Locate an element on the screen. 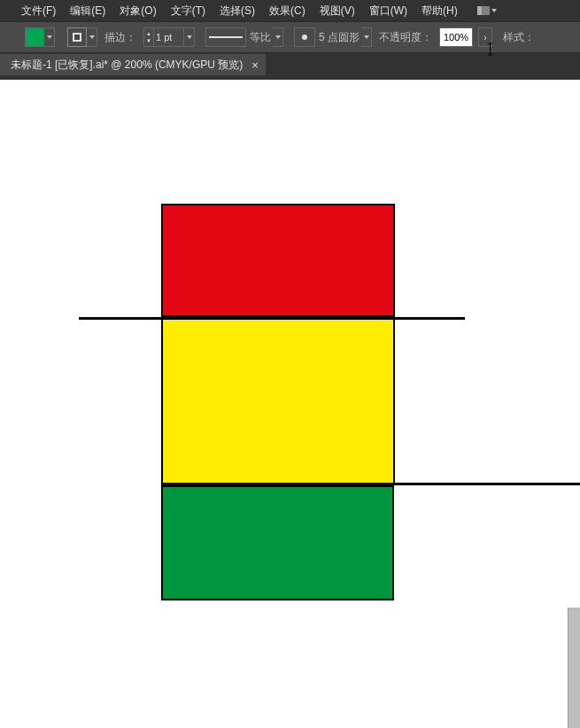 The height and width of the screenshot is (728, 580). menu-effect: 效果(C) is located at coordinates (287, 11).